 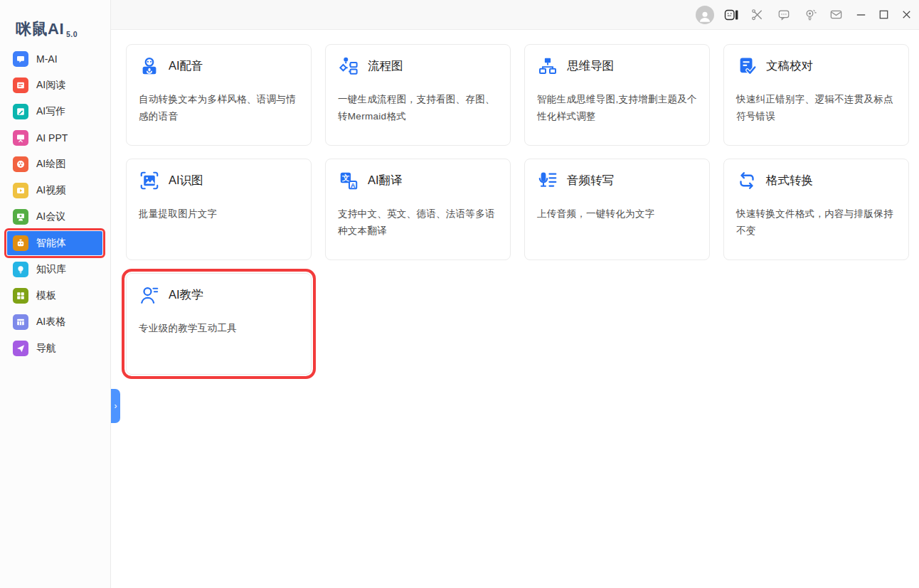 I want to click on feature-card-AI识图: AI识图批量提取图片文字, so click(x=219, y=209).